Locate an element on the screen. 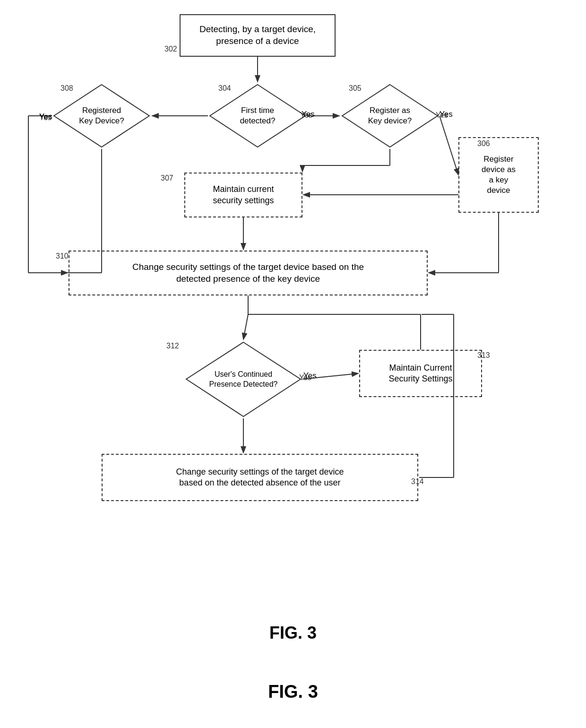  ref-302: 302 is located at coordinates (171, 49).